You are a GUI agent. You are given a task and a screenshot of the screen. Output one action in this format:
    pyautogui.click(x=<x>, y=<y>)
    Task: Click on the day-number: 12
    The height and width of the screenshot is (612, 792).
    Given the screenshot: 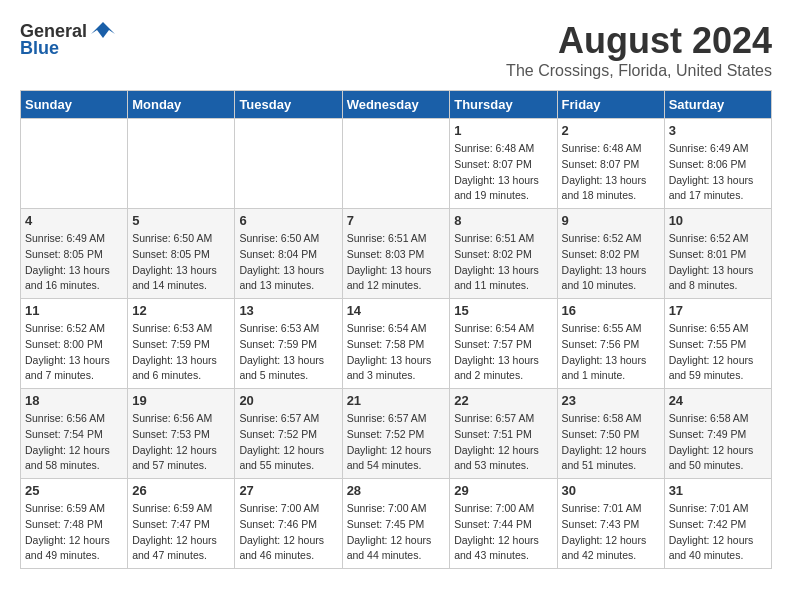 What is the action you would take?
    pyautogui.click(x=181, y=310)
    